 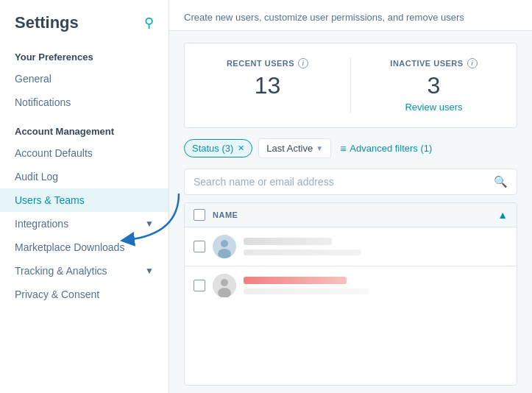 I want to click on review-users-link: Review users, so click(x=434, y=107).